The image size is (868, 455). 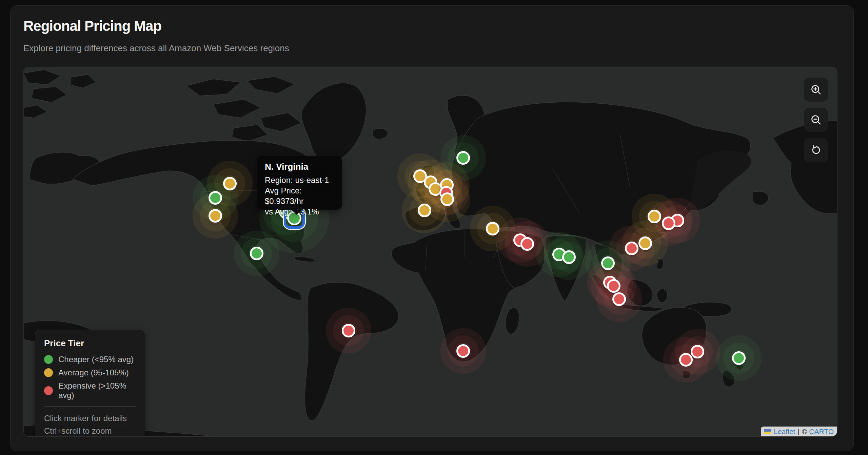 What do you see at coordinates (816, 120) in the screenshot?
I see `zoom-out-icon` at bounding box center [816, 120].